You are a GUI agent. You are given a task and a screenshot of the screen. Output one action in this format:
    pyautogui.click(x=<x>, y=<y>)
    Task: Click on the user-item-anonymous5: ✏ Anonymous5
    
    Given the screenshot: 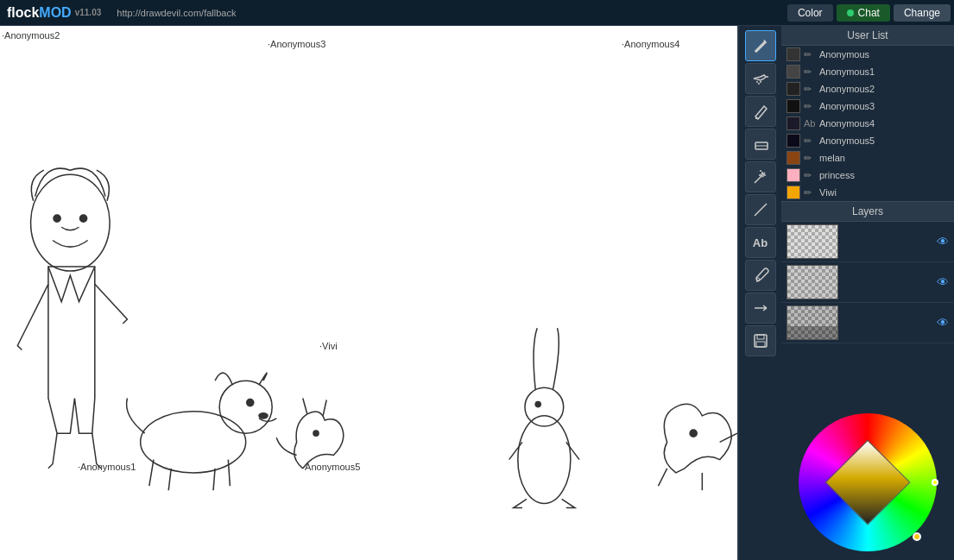 What is the action you would take?
    pyautogui.click(x=868, y=141)
    